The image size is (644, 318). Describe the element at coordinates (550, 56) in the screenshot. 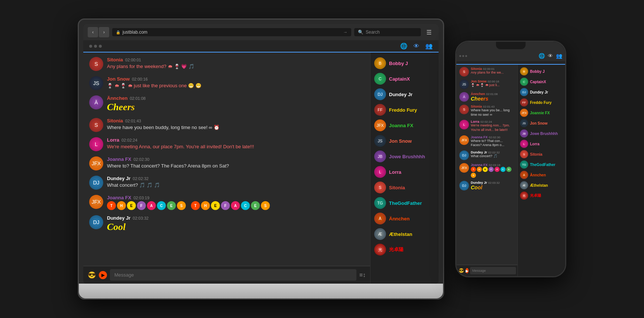

I see `phone-eye-icon: 👁` at that location.